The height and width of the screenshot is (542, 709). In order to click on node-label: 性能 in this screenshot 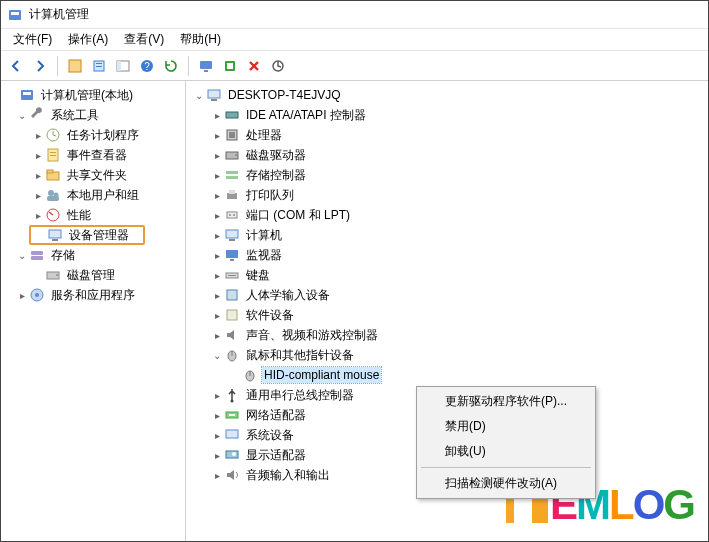, I will do `click(79, 216)`.